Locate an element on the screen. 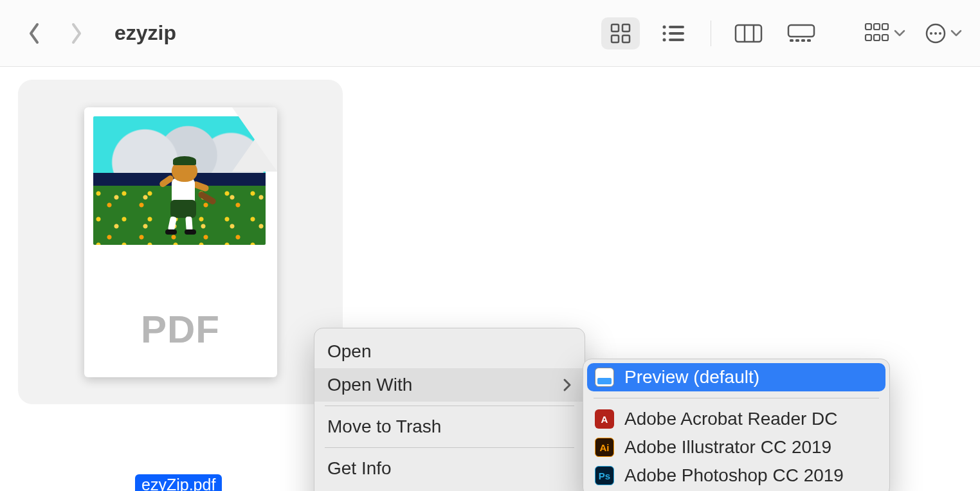 This screenshot has width=980, height=491. list-view-button is located at coordinates (673, 33).